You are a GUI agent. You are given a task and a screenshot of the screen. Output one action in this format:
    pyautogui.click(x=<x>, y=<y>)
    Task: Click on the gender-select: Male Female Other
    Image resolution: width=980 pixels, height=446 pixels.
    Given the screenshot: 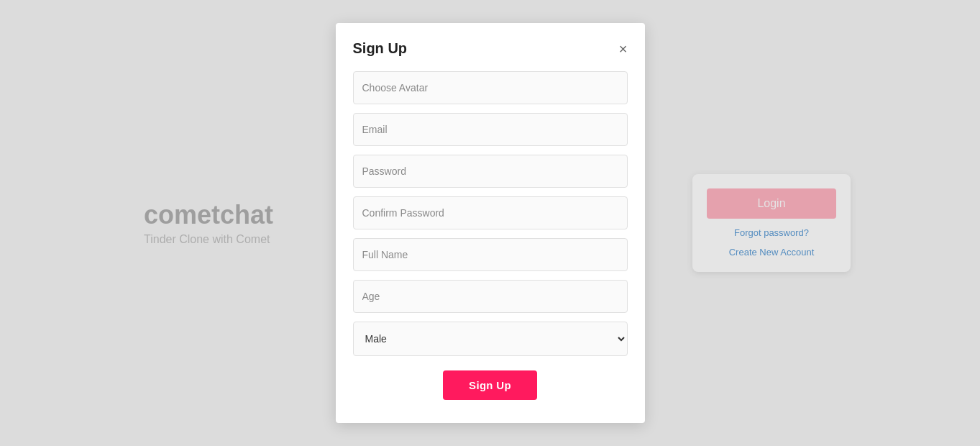 What is the action you would take?
    pyautogui.click(x=490, y=339)
    